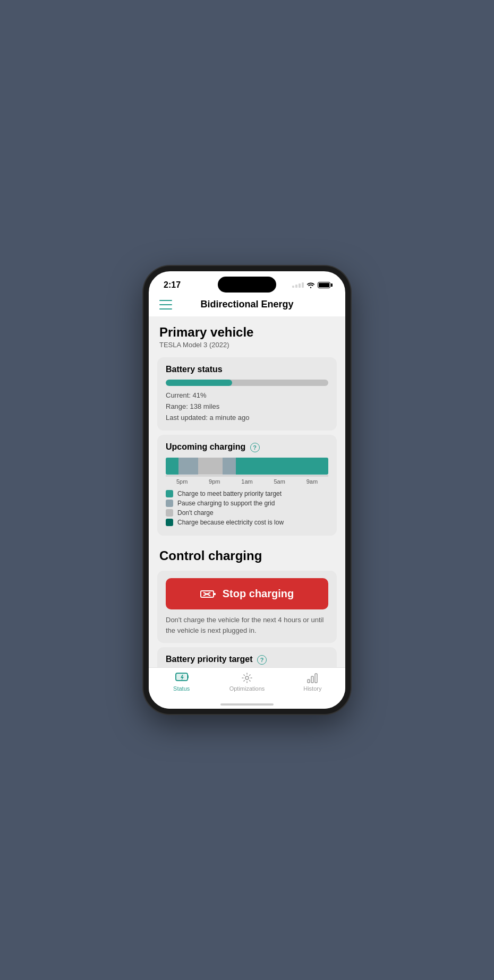  What do you see at coordinates (208, 594) in the screenshot?
I see `stop-charging-icon` at bounding box center [208, 594].